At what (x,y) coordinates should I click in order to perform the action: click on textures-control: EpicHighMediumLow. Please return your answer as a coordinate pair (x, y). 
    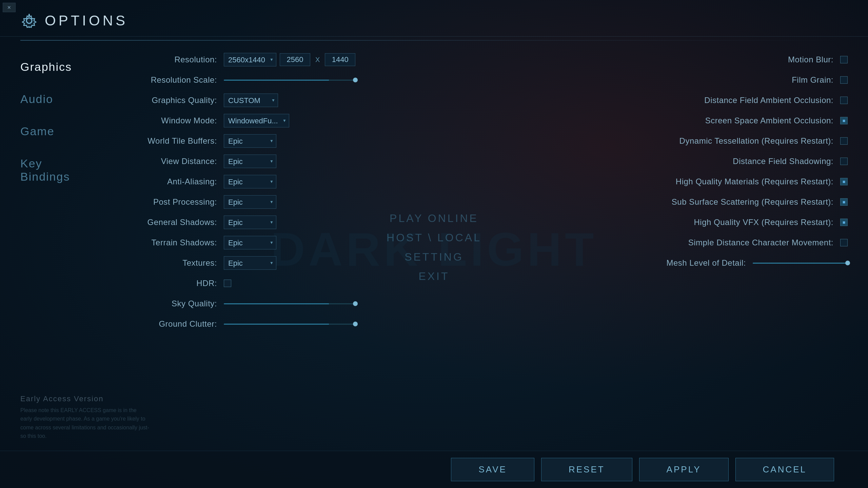
    Looking at the image, I should click on (290, 263).